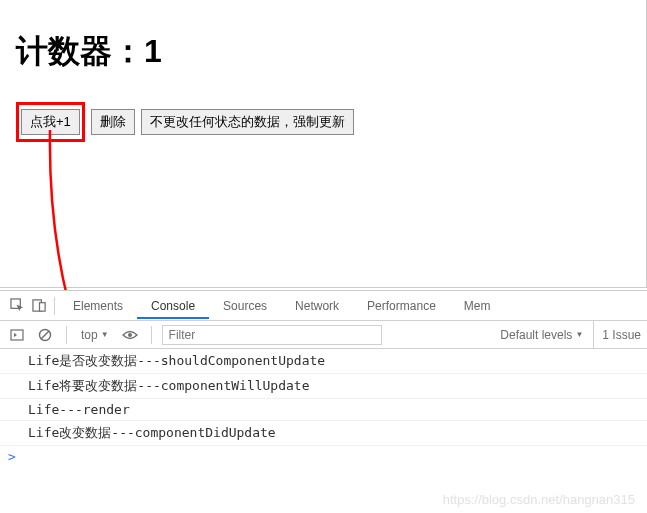 The height and width of the screenshot is (513, 647). What do you see at coordinates (324, 456) in the screenshot?
I see `console-prompt: >` at bounding box center [324, 456].